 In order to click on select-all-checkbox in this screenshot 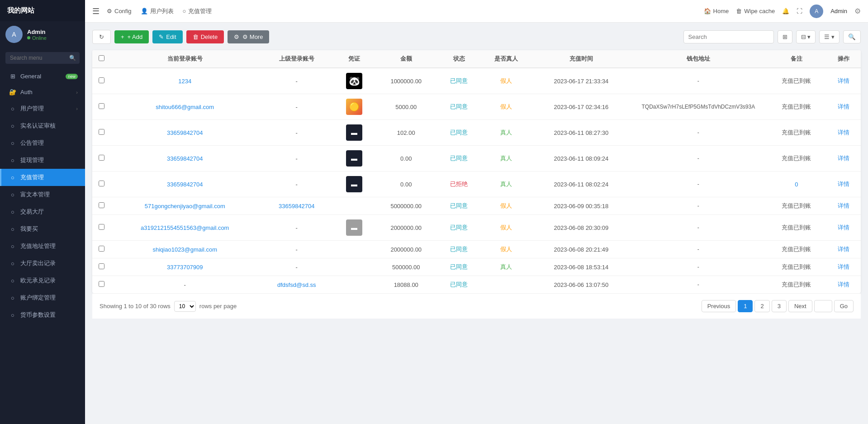, I will do `click(101, 58)`.